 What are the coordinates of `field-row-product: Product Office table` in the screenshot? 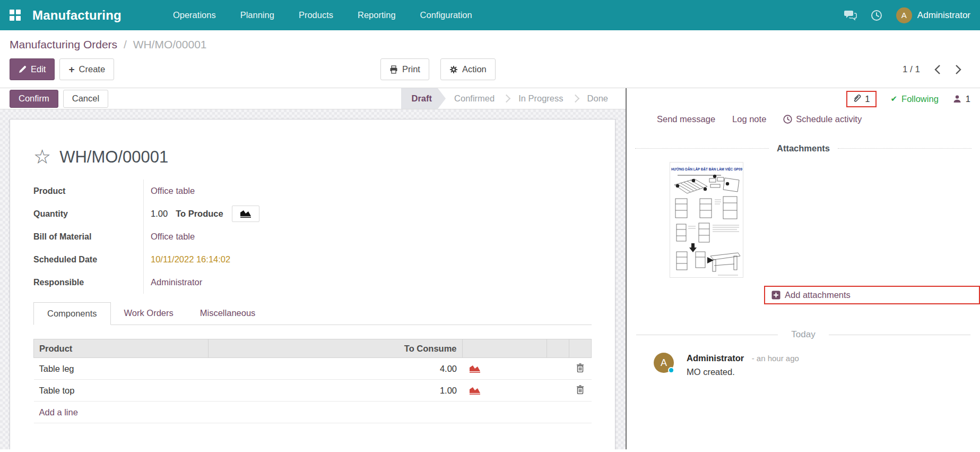 It's located at (313, 191).